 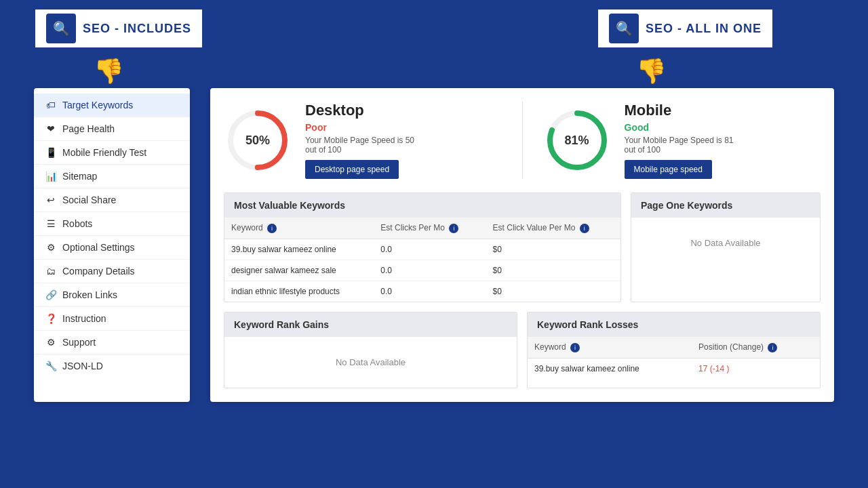 What do you see at coordinates (674, 325) in the screenshot?
I see `keyword-rank-losses-header: Keyword Rank Losses` at bounding box center [674, 325].